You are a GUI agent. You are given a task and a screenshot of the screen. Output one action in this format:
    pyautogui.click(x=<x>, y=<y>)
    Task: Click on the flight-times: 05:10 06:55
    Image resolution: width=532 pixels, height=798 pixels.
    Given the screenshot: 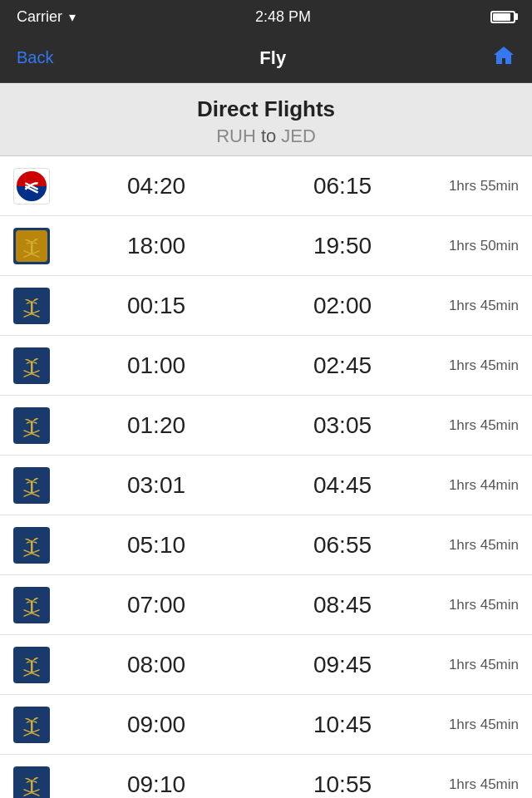 What is the action you would take?
    pyautogui.click(x=249, y=545)
    